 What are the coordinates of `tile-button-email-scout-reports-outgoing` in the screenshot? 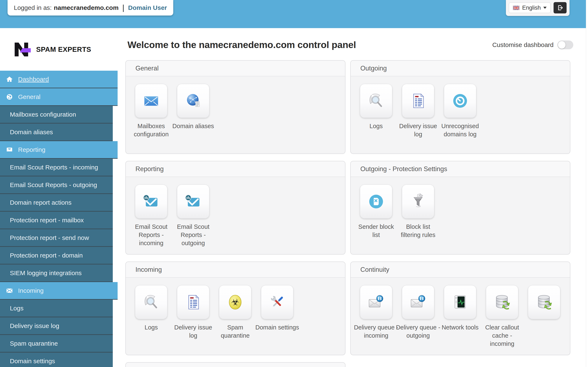 It's located at (193, 201).